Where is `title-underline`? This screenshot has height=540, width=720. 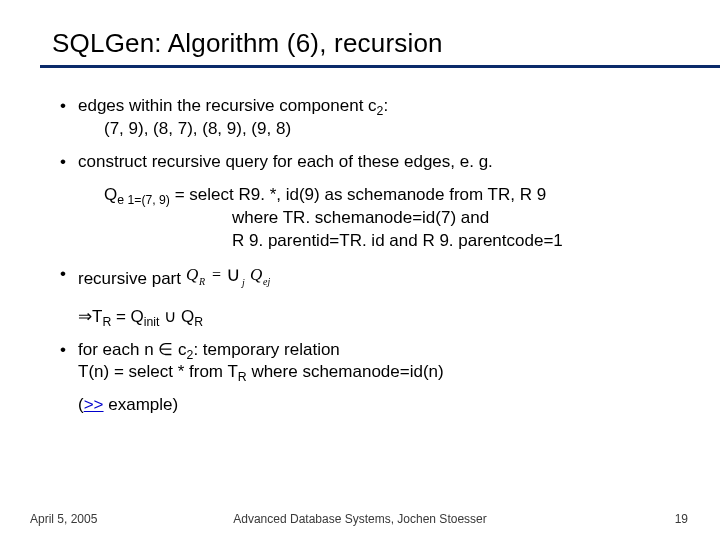 title-underline is located at coordinates (380, 66).